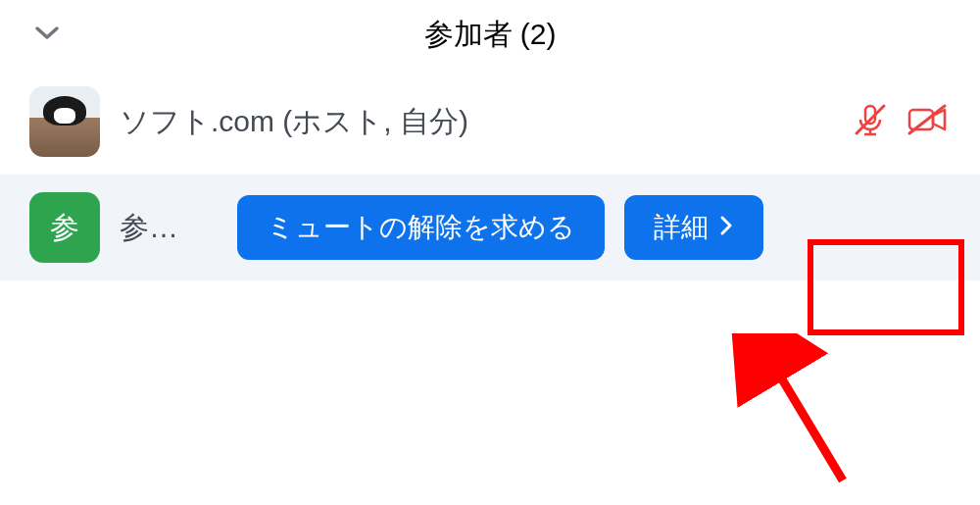 This screenshot has height=505, width=980. I want to click on avatar: 参, so click(65, 227).